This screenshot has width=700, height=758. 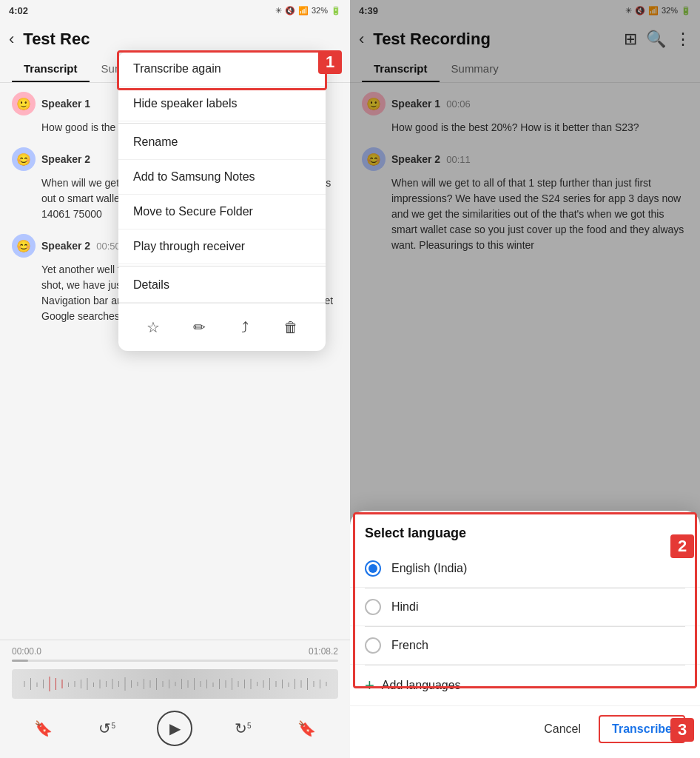 What do you see at coordinates (107, 728) in the screenshot?
I see `rewind-button: ↺5` at bounding box center [107, 728].